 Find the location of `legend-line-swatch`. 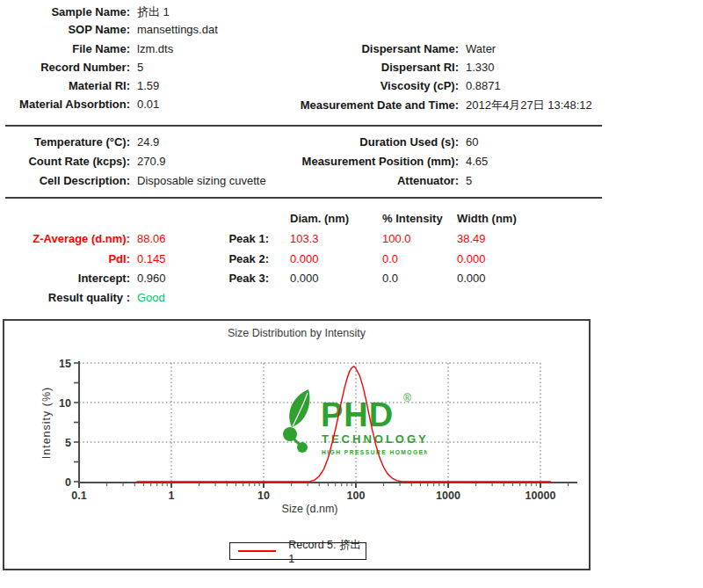

legend-line-swatch is located at coordinates (257, 551).